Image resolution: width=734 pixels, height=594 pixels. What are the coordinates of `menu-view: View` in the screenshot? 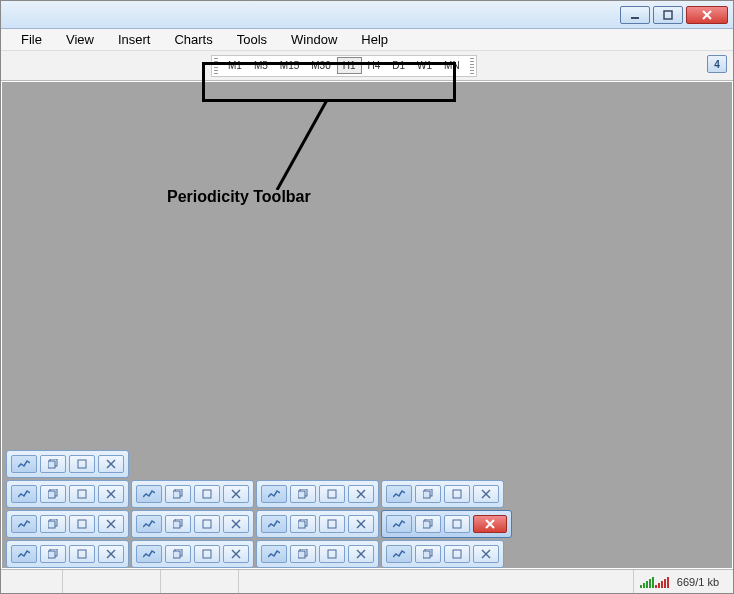 It's located at (80, 40).